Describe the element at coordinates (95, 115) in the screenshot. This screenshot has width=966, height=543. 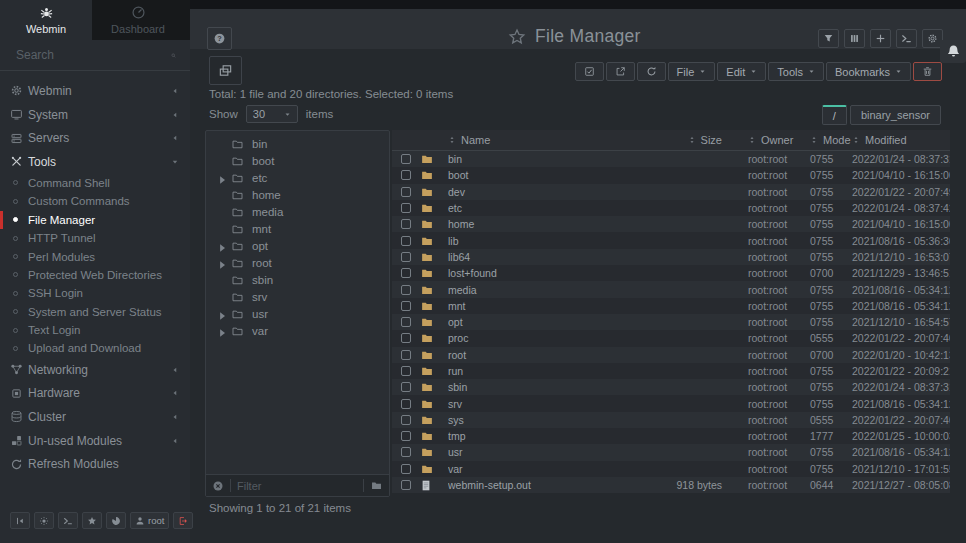
I see `sidebar-item-system: System` at that location.